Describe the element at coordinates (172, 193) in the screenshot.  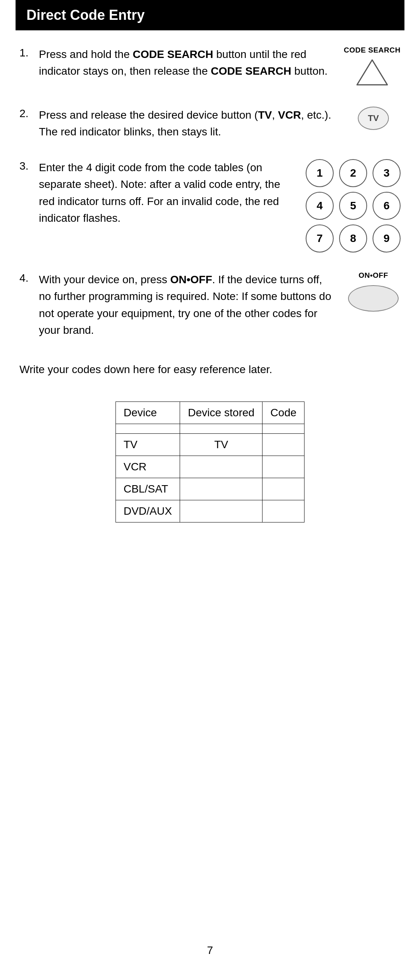
I see `step-3-text: Enter the 4 digit code from the code tab…` at that location.